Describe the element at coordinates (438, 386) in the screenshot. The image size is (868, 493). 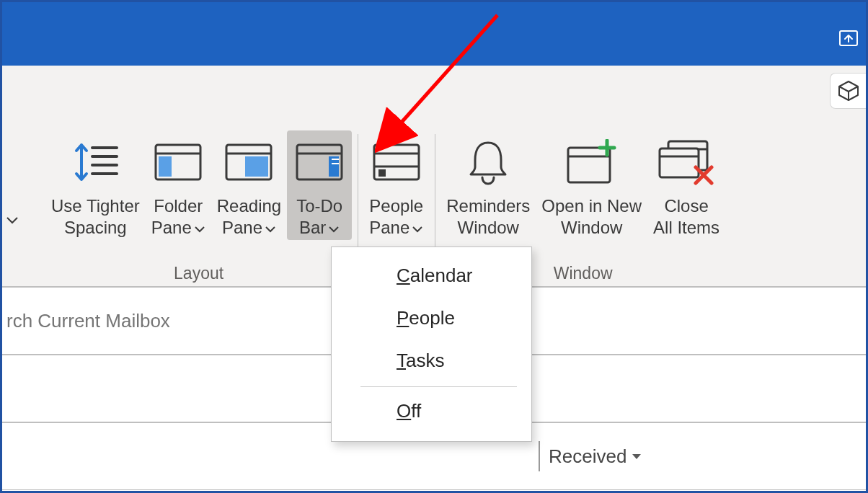
I see `menu-separator` at that location.